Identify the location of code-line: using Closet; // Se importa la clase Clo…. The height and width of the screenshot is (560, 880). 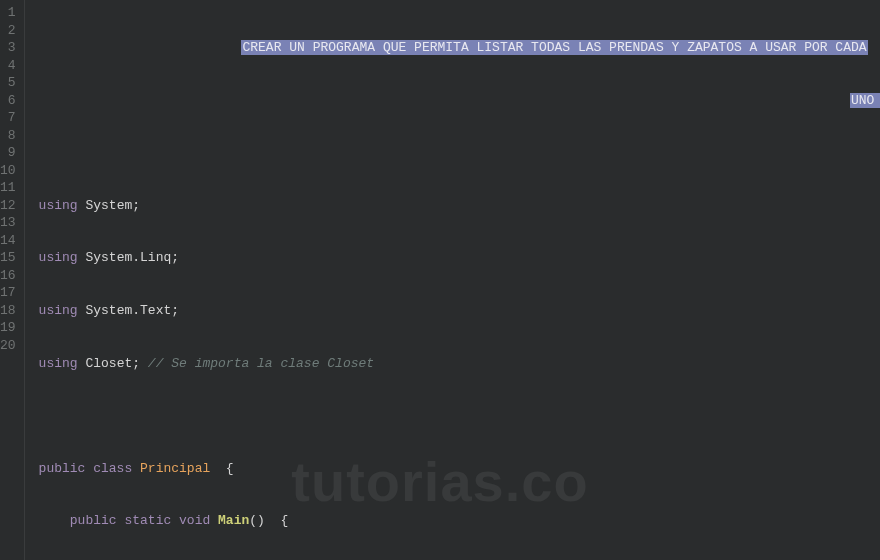
(460, 364).